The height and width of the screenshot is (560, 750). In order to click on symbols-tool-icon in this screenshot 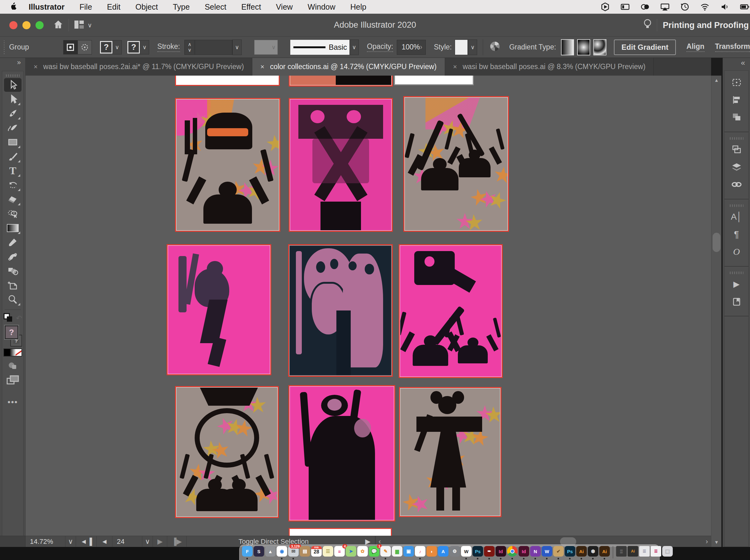, I will do `click(13, 271)`.